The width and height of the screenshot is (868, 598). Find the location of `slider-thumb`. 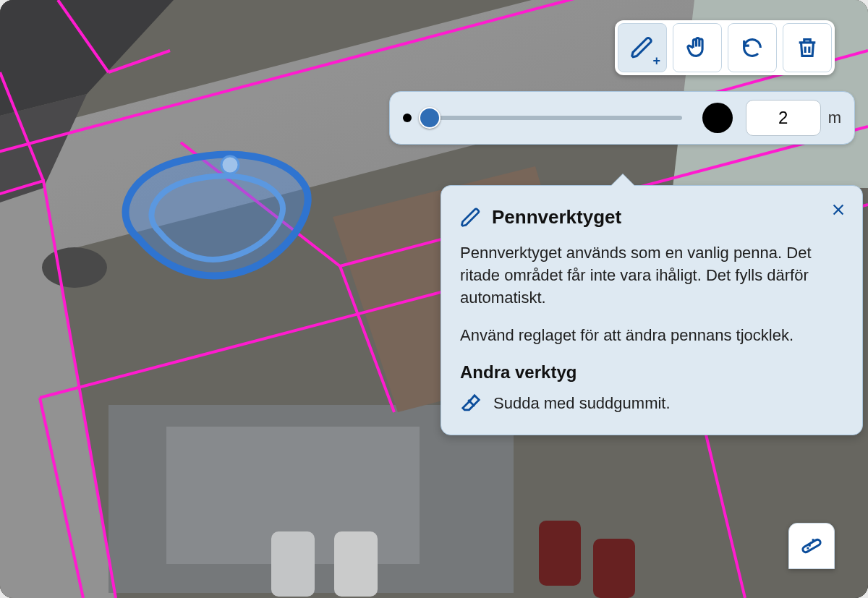

slider-thumb is located at coordinates (430, 118).